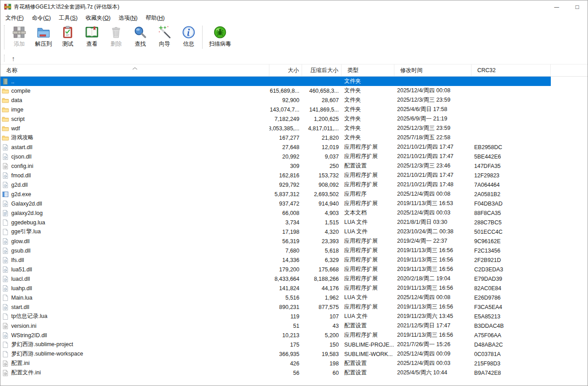 The height and width of the screenshot is (386, 588). What do you see at coordinates (433, 297) in the screenshot?
I see `cell-modified: 2025/12/4/周四 00:08` at bounding box center [433, 297].